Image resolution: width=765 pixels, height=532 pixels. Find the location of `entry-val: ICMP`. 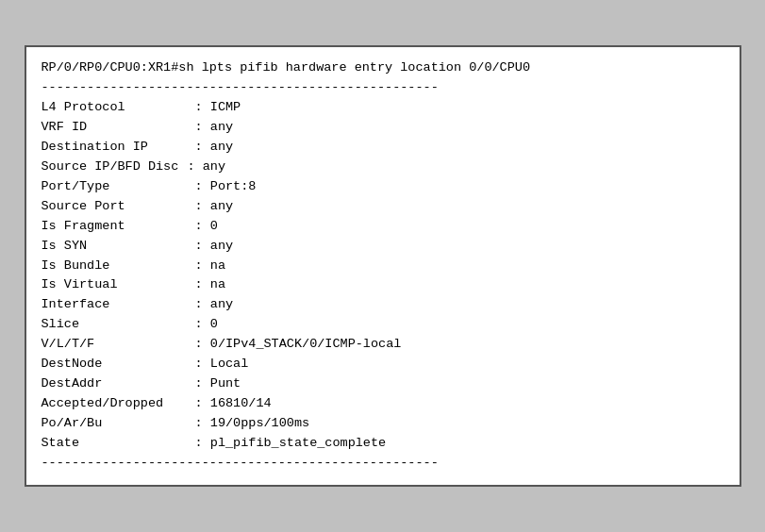

entry-val: ICMP is located at coordinates (225, 108).